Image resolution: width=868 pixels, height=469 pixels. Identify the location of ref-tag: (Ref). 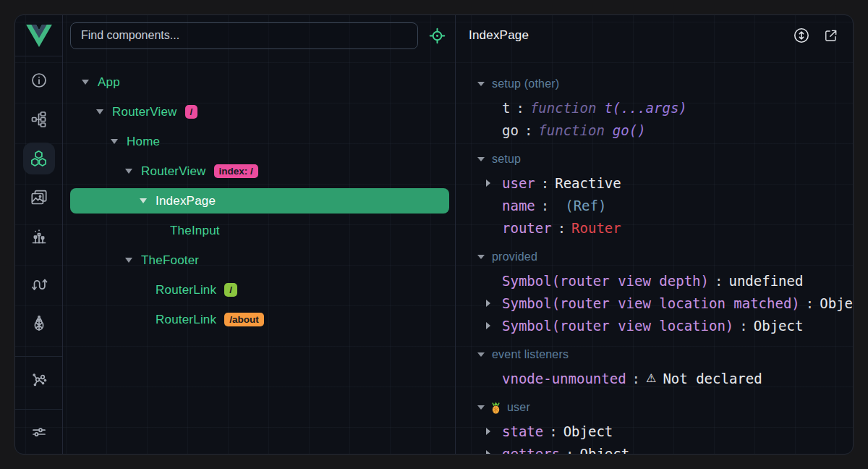
(586, 206).